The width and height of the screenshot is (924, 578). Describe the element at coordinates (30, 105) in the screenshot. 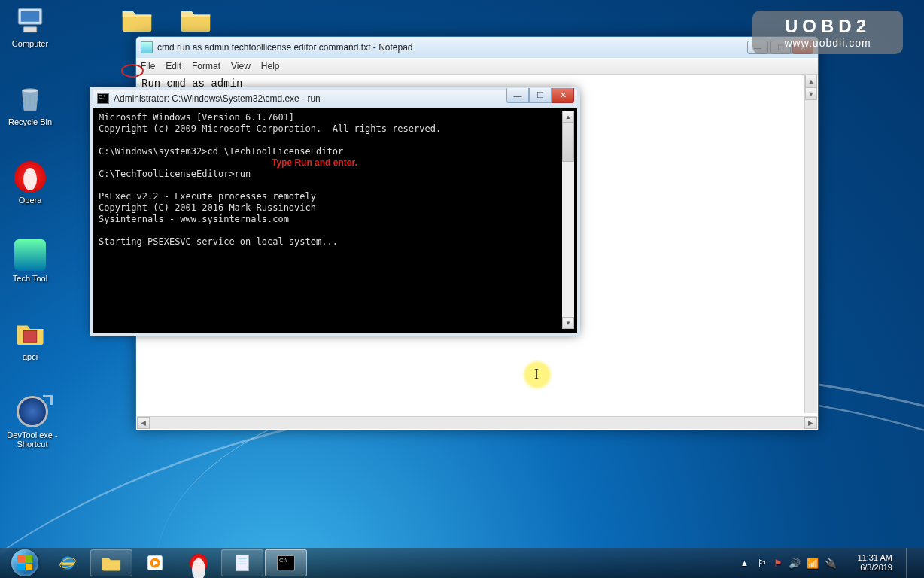

I see `desktop-icon-recycle-bin: Recycle Bin` at that location.